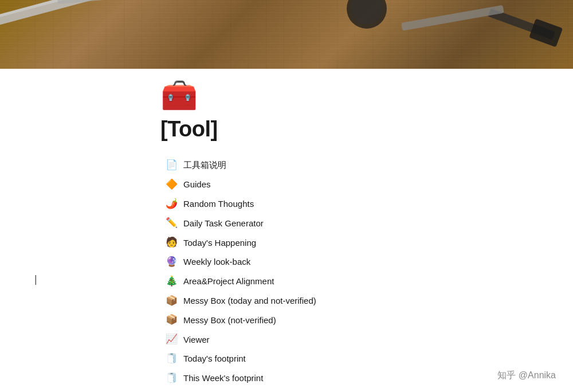 The width and height of the screenshot is (573, 392). What do you see at coordinates (220, 243) in the screenshot?
I see `todays-happening-label: Today's Happening` at bounding box center [220, 243].